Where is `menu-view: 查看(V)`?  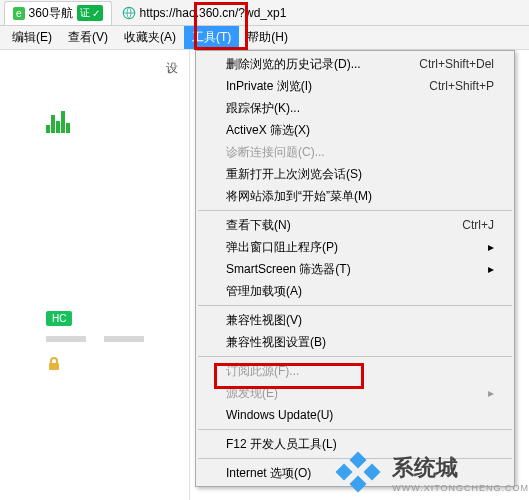
menu-view: 查看(V) is located at coordinates (88, 38).